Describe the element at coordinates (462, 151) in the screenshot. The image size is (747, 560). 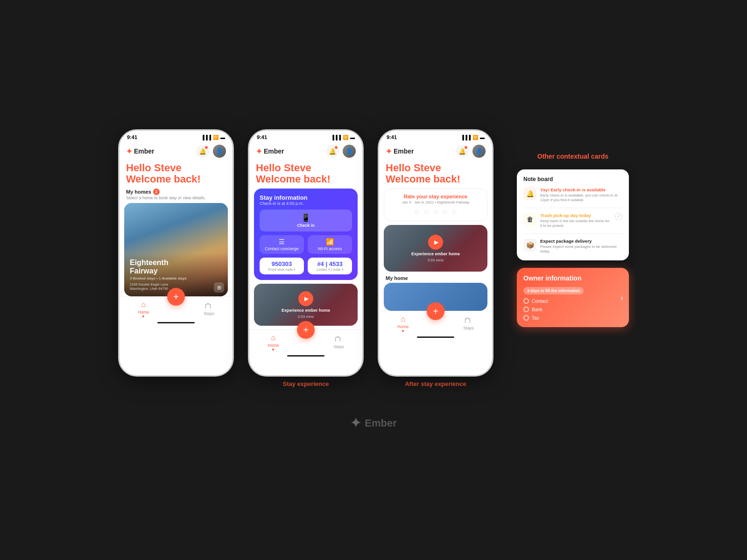
I see `notification-button-3: 🔔` at that location.